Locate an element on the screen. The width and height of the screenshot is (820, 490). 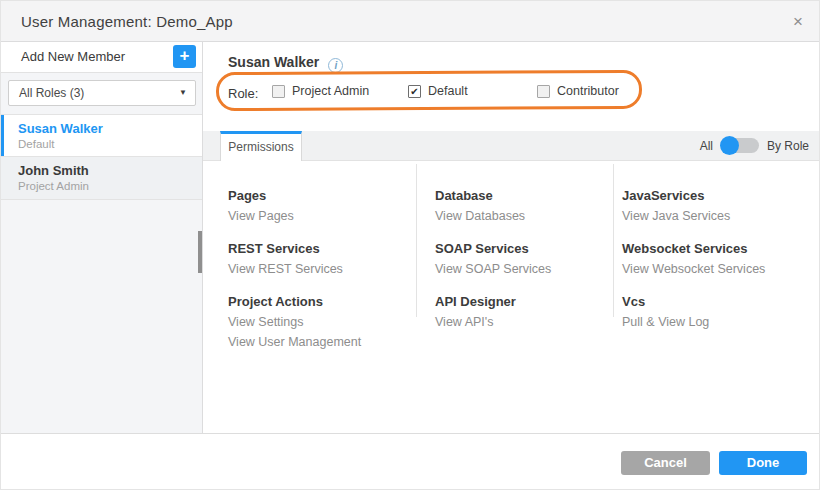
sidebar-scrollbar-thumb is located at coordinates (200, 252).